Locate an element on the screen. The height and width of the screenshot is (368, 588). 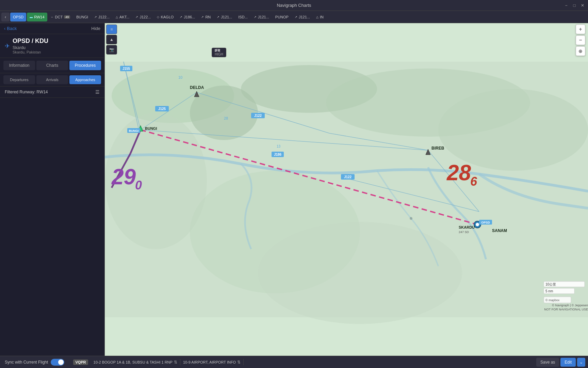
chart-item-2-label: 10-9 AIRPORT, AIRPORT INFO is located at coordinates (210, 362).